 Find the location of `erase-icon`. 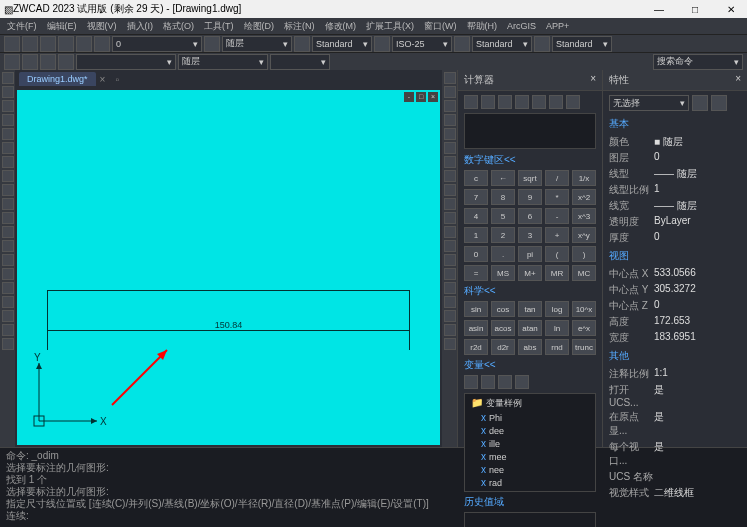

erase-icon is located at coordinates (450, 288).